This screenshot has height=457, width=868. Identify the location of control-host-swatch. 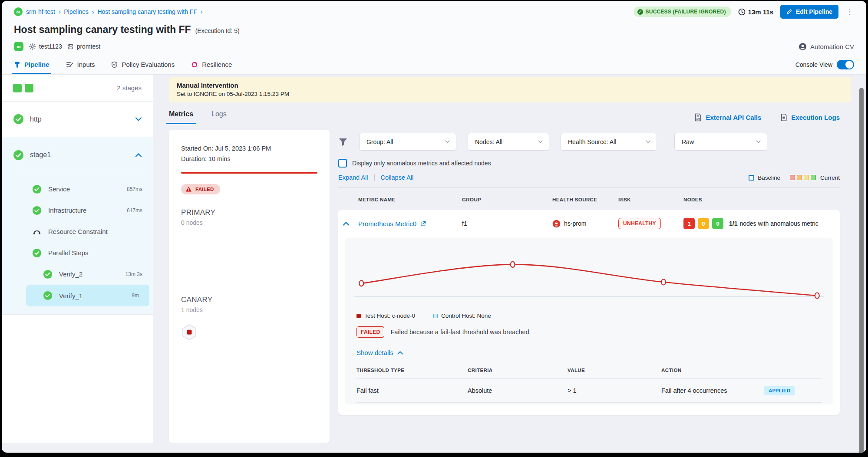
(436, 316).